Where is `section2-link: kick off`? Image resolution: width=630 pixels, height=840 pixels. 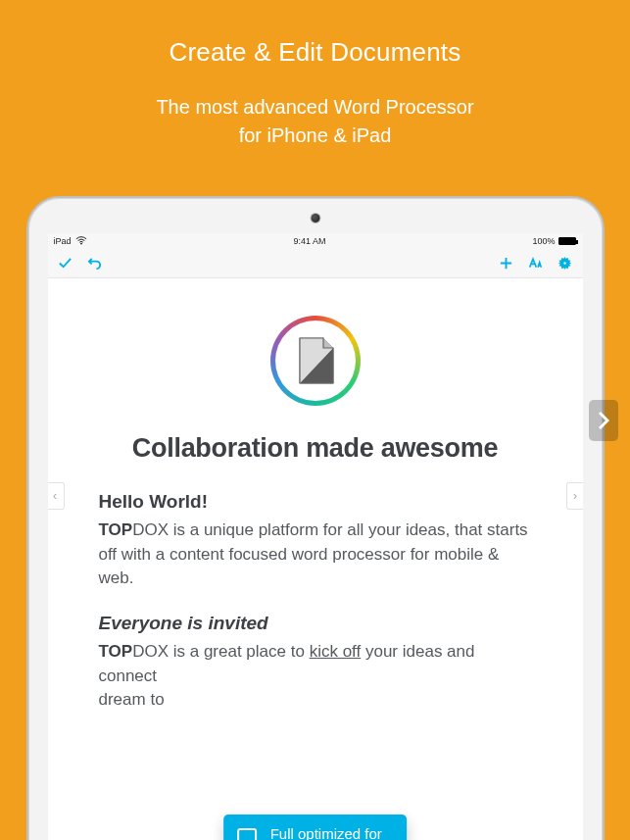
section2-link: kick off is located at coordinates (335, 651).